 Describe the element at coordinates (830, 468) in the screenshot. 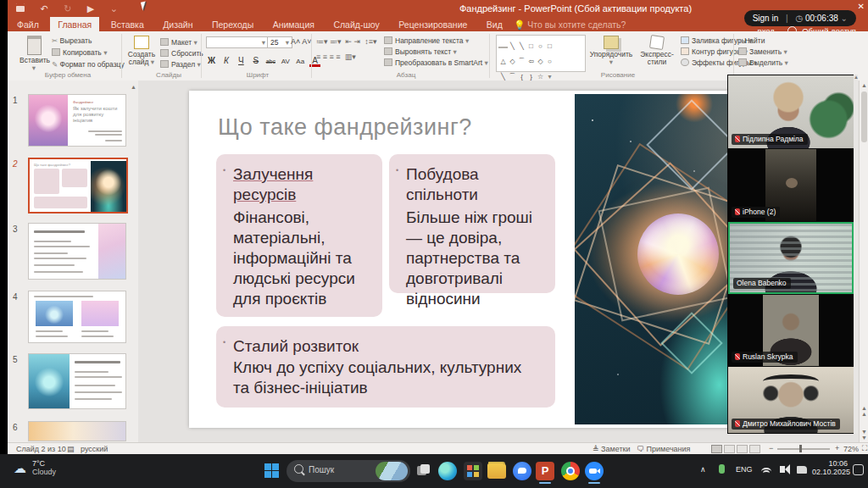

I see `clock-widget: 10:06 02.10.2025` at that location.